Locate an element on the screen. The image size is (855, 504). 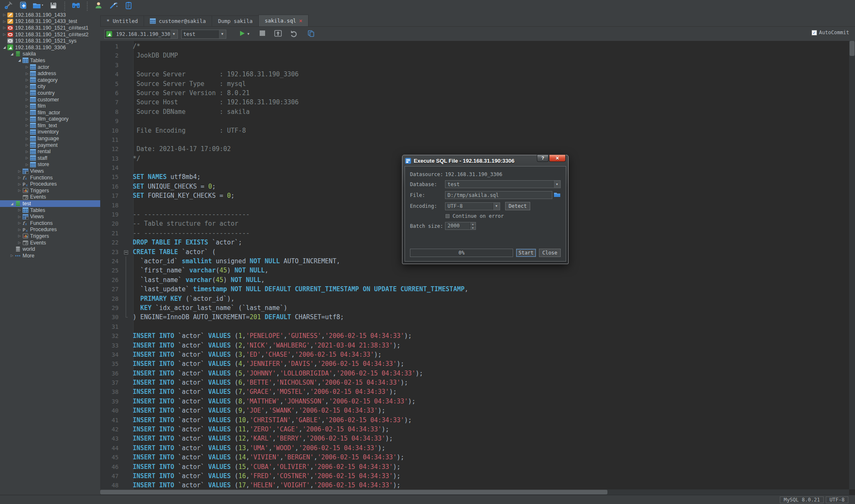
browse-file-button is located at coordinates (557, 195).